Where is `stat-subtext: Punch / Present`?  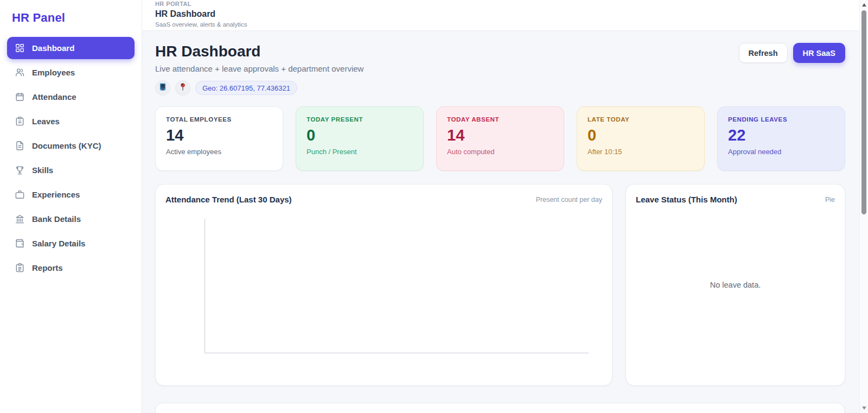 stat-subtext: Punch / Present is located at coordinates (360, 152).